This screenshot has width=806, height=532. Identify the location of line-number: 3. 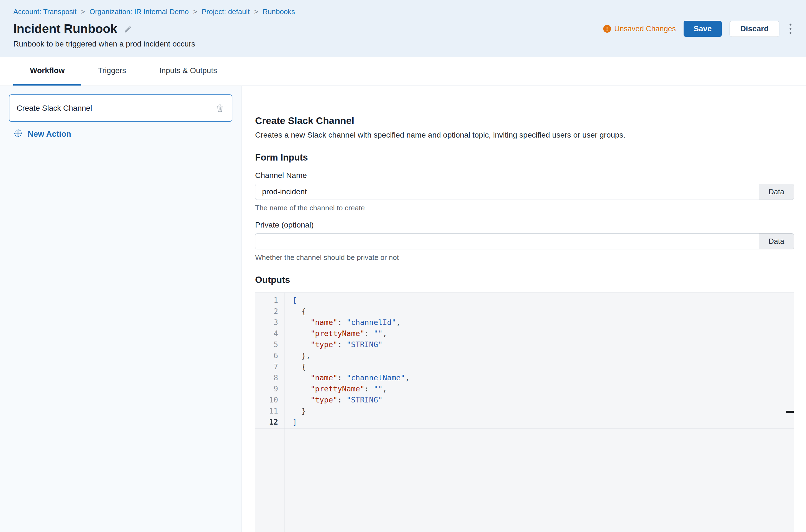
(270, 322).